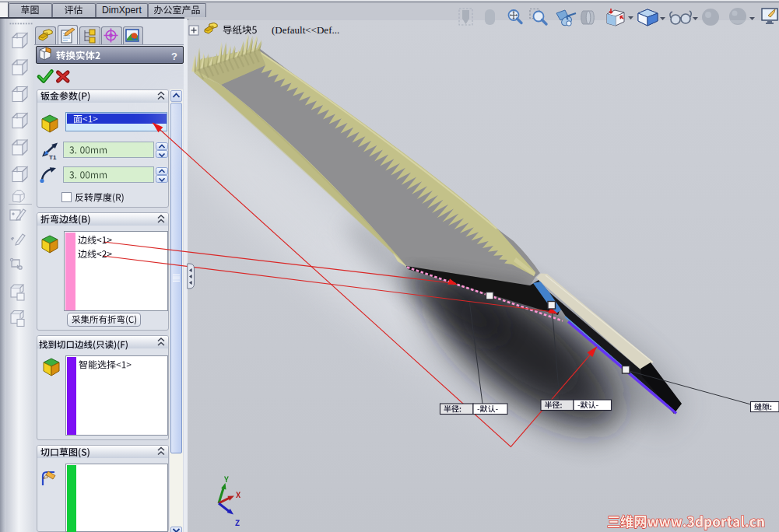  What do you see at coordinates (305, 30) in the screenshot?
I see `svg-text: (Default<<Def...` at bounding box center [305, 30].